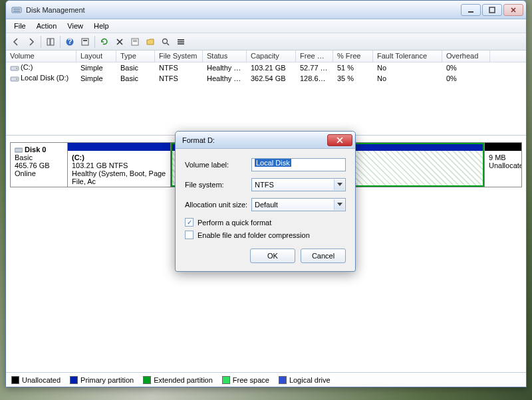 This screenshot has height=400, width=532. I want to click on volume-label-input: Local Disk, so click(299, 165).